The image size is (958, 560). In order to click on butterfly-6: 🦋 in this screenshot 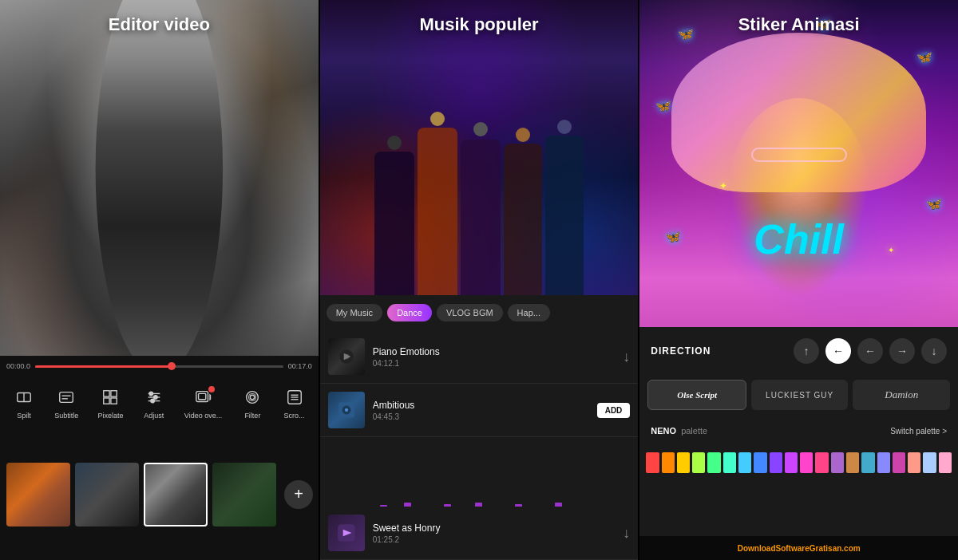, I will do `click(673, 236)`.